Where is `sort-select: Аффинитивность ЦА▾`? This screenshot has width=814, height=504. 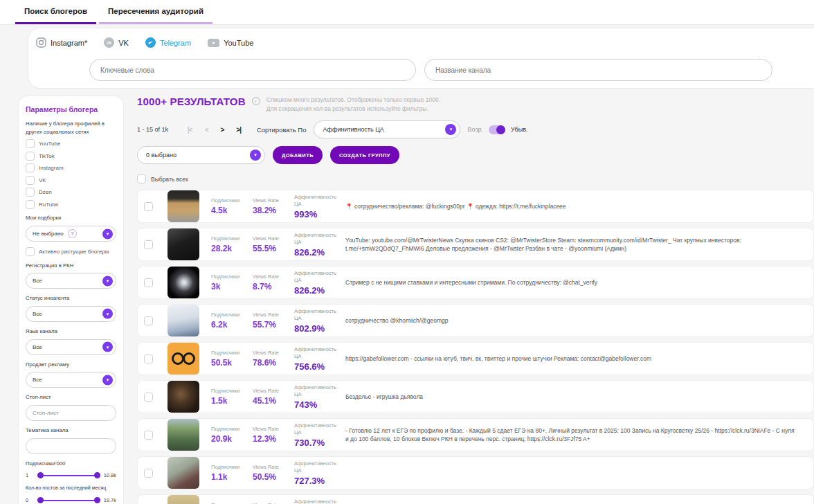 sort-select: Аффинитивность ЦА▾ is located at coordinates (387, 129).